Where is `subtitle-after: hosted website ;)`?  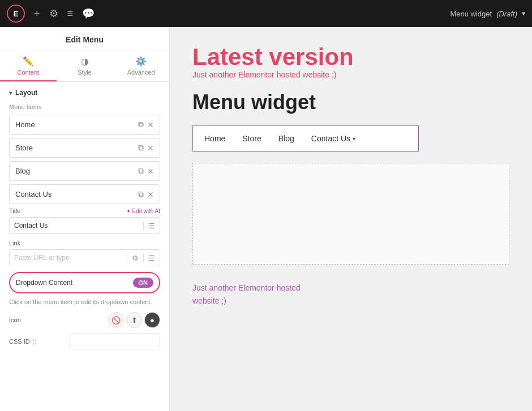 subtitle-after: hosted website ;) is located at coordinates (306, 75).